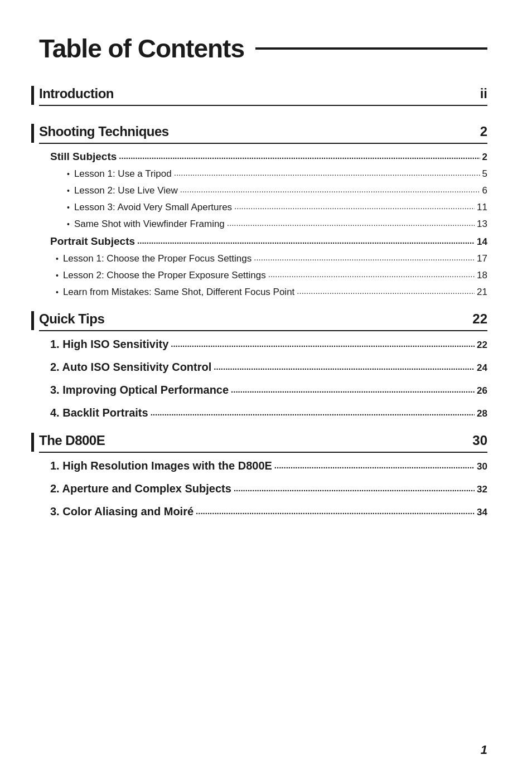  Describe the element at coordinates (123, 174) in the screenshot. I see `entry-label: Lesson 1: Use a Tripod` at that location.